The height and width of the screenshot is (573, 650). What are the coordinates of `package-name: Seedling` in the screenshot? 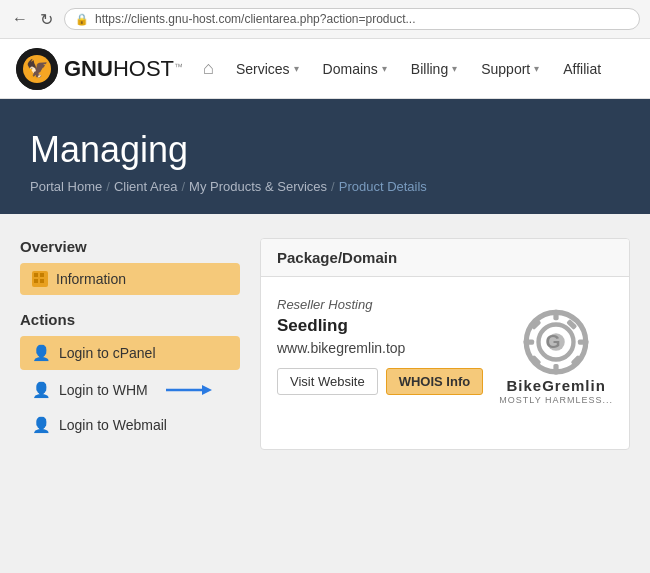 It's located at (380, 326).